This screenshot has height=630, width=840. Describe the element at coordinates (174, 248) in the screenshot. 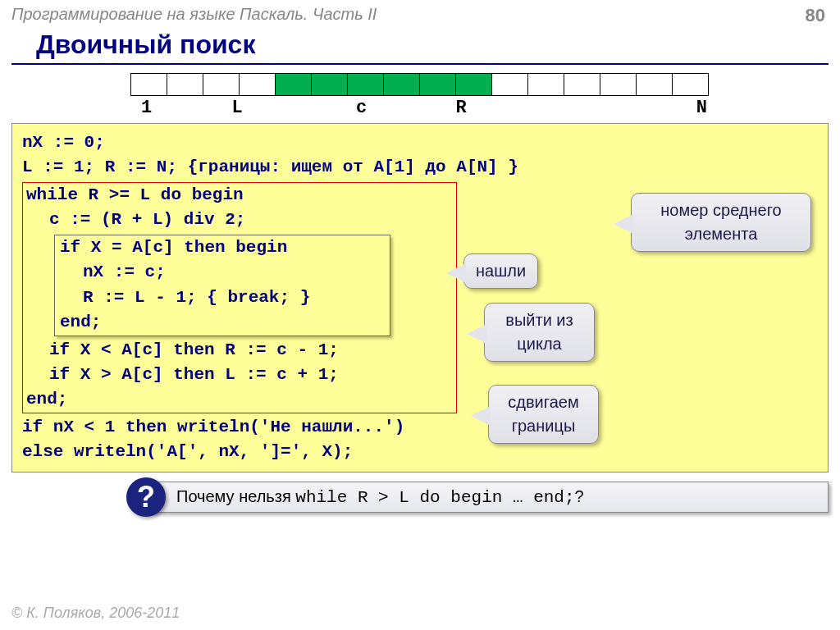

I see `code-line-5: if X = A[c] then begin` at that location.